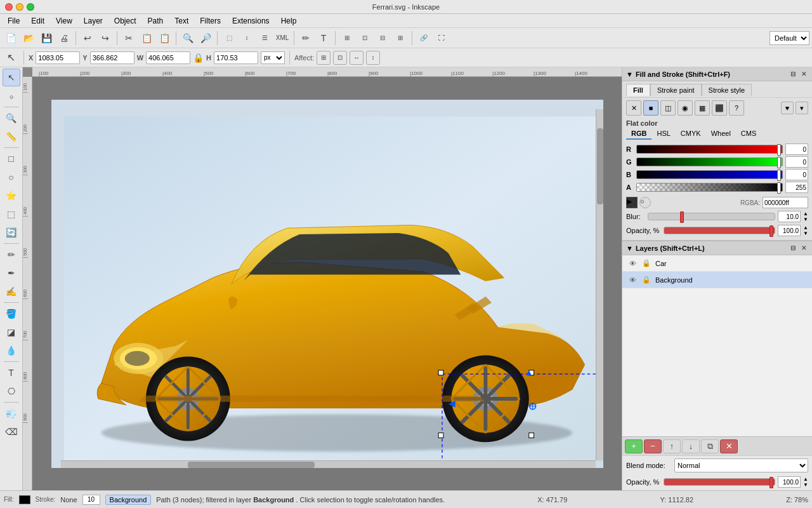  What do you see at coordinates (719, 108) in the screenshot?
I see `fill-swatch-btn: ⬛` at bounding box center [719, 108].